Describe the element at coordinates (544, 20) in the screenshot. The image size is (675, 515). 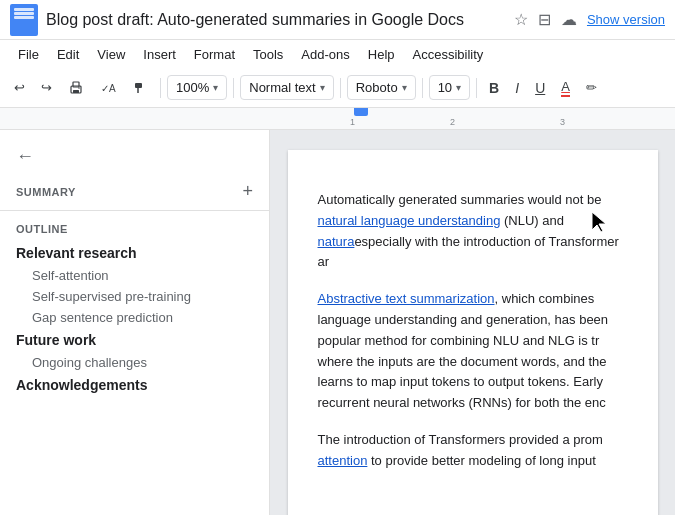
I see `folder-icon: ⊟` at that location.